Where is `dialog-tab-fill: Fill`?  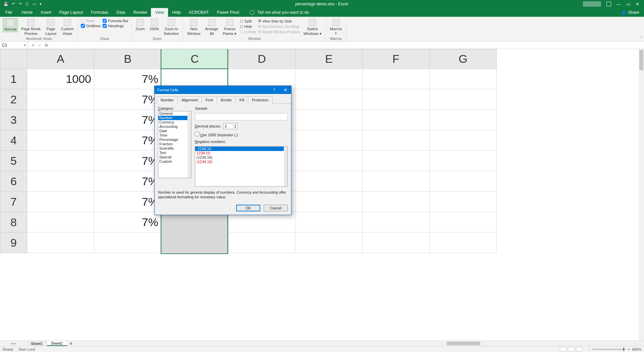 dialog-tab-fill: Fill is located at coordinates (242, 100).